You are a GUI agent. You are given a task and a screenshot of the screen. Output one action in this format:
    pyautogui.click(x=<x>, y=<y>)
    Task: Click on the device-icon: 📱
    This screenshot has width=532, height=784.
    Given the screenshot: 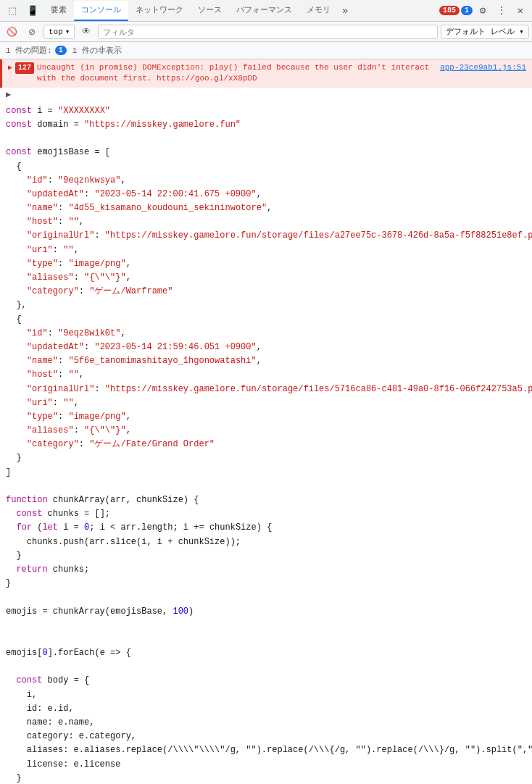 What is the action you would take?
    pyautogui.click(x=33, y=11)
    